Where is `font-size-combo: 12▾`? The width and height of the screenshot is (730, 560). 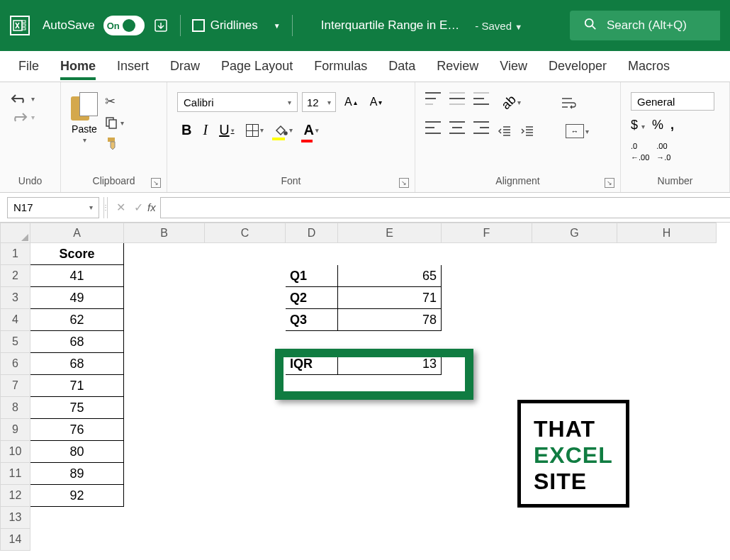 font-size-combo: 12▾ is located at coordinates (319, 102).